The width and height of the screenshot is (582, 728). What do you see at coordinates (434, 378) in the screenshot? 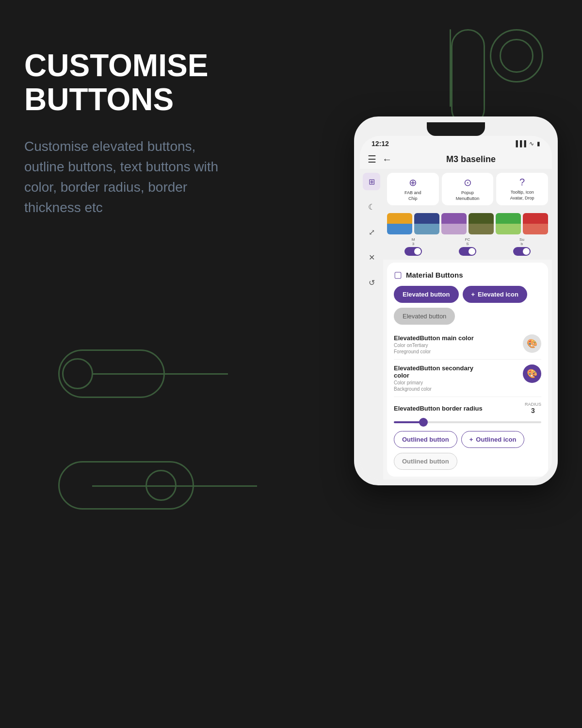
I see `color-option-secondary-text: ElevatedButton secondarycolor Color prim…` at bounding box center [434, 378].